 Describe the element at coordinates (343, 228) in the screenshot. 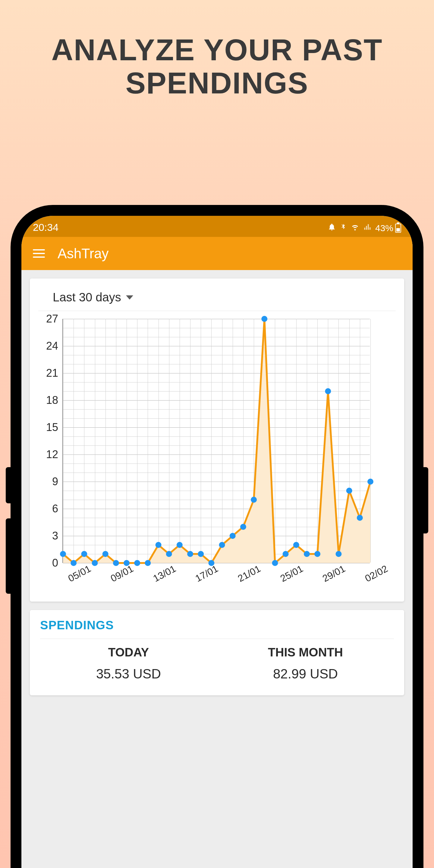

I see `bluetooth-icon` at that location.